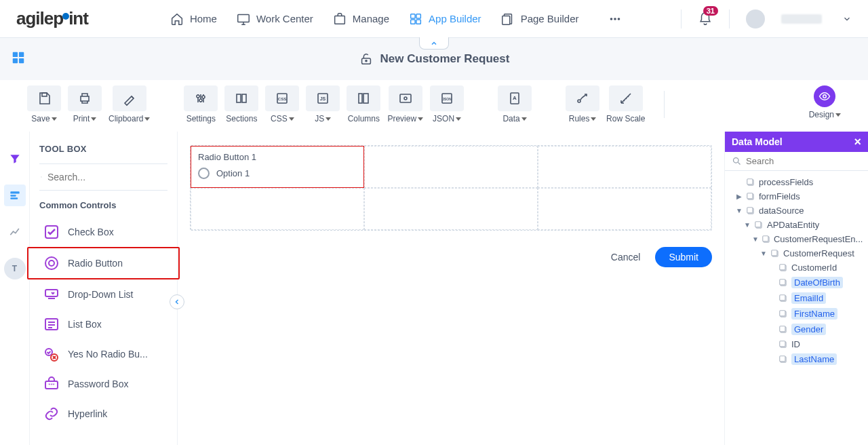  I want to click on close-icon: ×, so click(857, 142).